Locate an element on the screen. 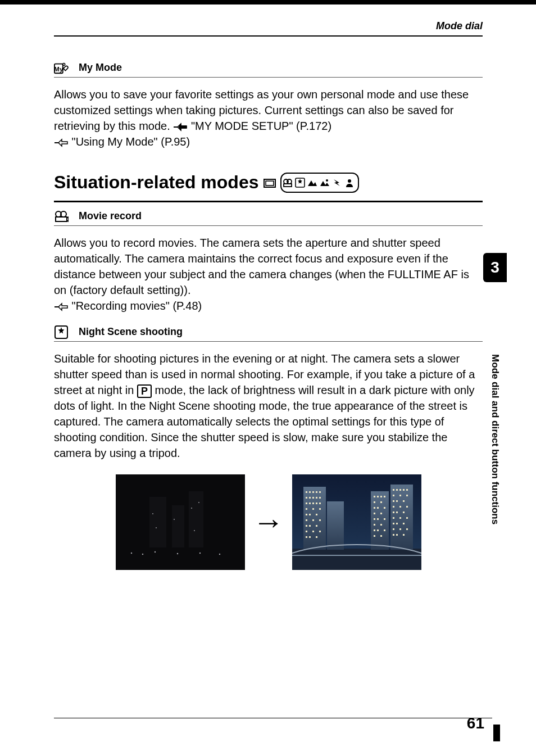  footer-edge-bar is located at coordinates (497, 733).